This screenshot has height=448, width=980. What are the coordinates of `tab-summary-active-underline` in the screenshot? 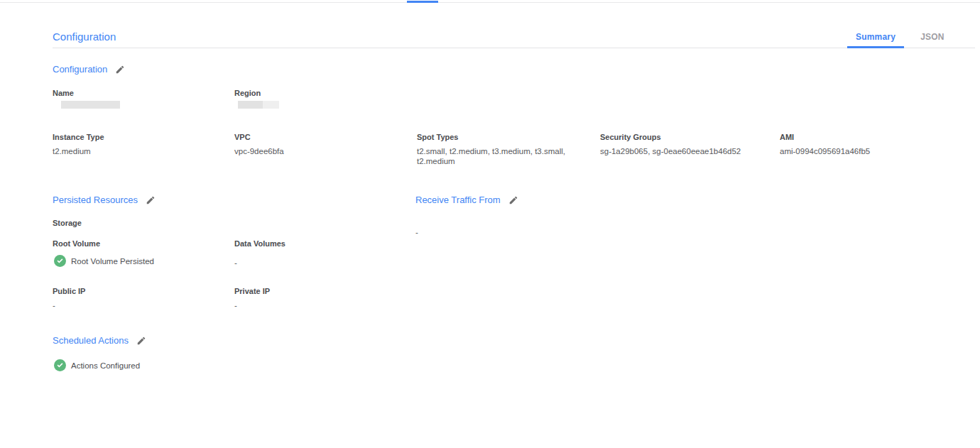 It's located at (876, 47).